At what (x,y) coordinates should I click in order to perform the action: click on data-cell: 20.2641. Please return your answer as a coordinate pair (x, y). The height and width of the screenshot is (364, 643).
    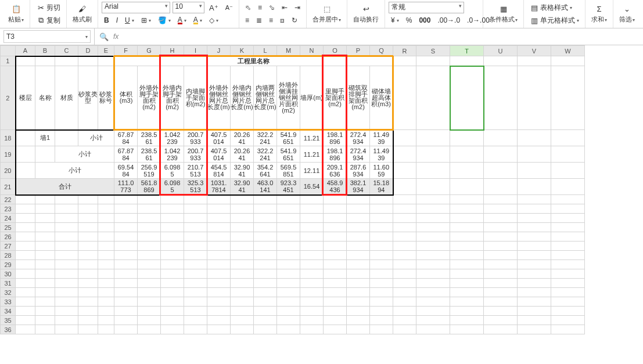
    Looking at the image, I should click on (242, 154).